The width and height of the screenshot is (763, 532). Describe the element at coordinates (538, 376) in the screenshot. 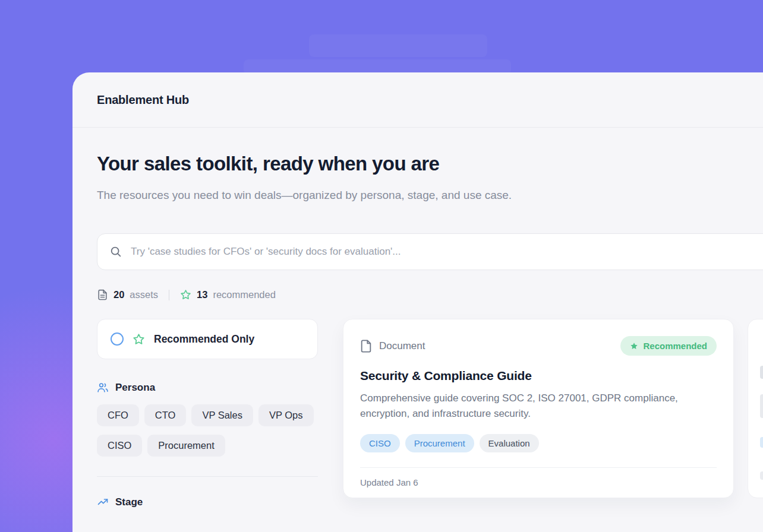

I see `asset-title: Security & Compliance Guide` at that location.